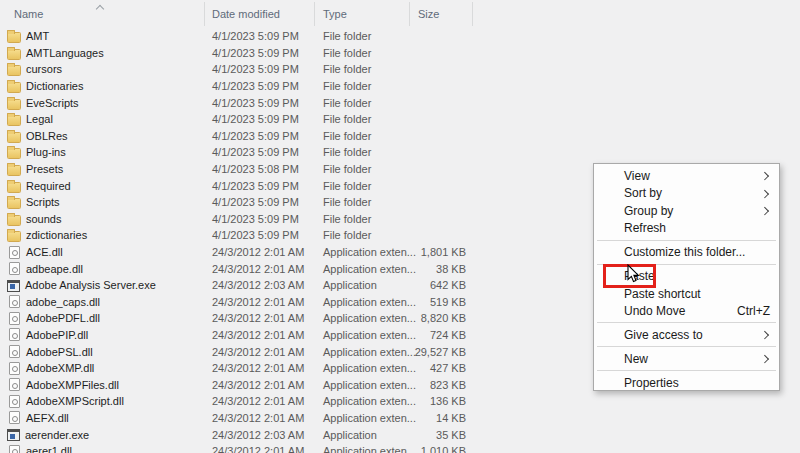 This screenshot has height=453, width=800. I want to click on column-header-name: Name, so click(102, 14).